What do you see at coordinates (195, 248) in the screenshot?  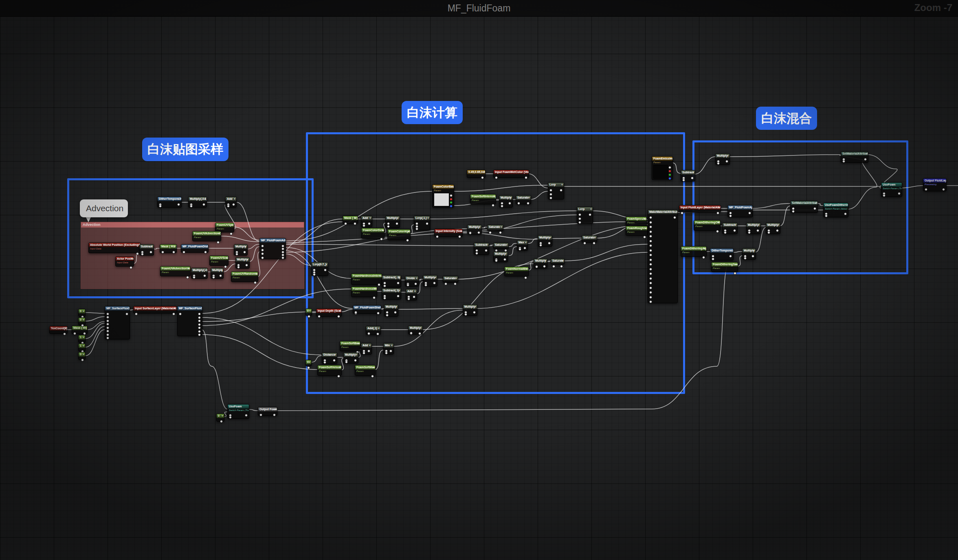 I see `node-mf-fluidfoamdistortion: MF_FluidFoamDistortion` at bounding box center [195, 248].